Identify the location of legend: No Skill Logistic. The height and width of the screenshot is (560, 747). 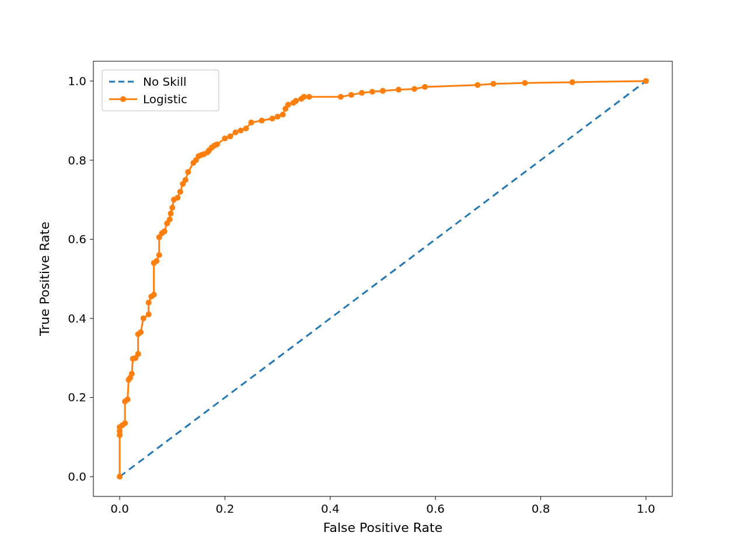
(160, 90).